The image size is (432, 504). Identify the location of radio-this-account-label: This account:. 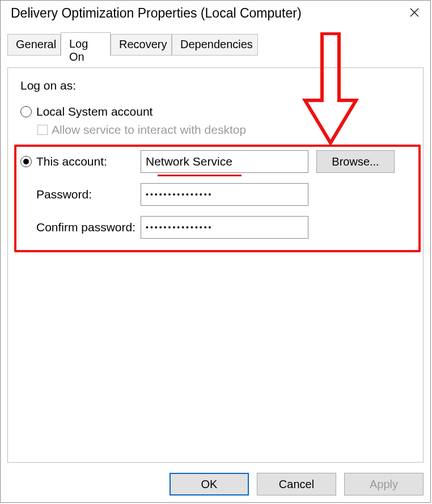
(88, 162).